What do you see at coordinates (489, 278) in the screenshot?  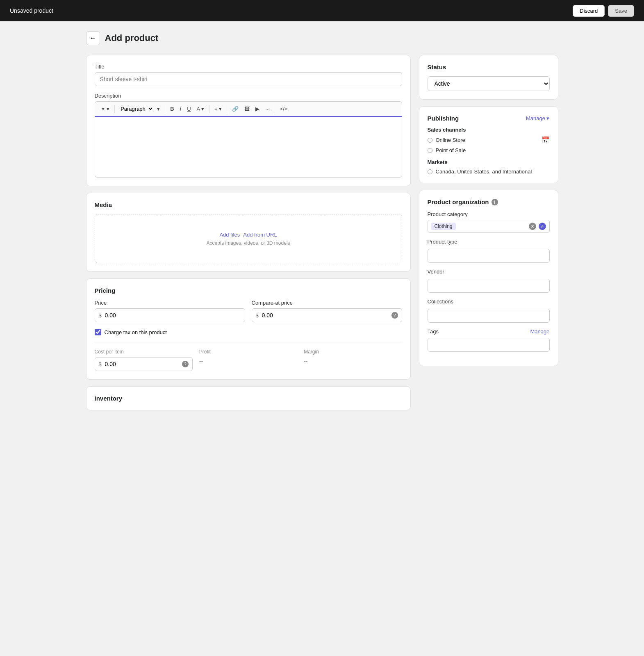 I see `product-org-card: Product organization i Product category …` at bounding box center [489, 278].